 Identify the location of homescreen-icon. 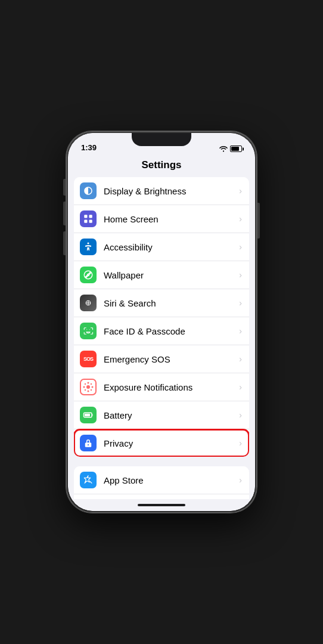
(88, 219).